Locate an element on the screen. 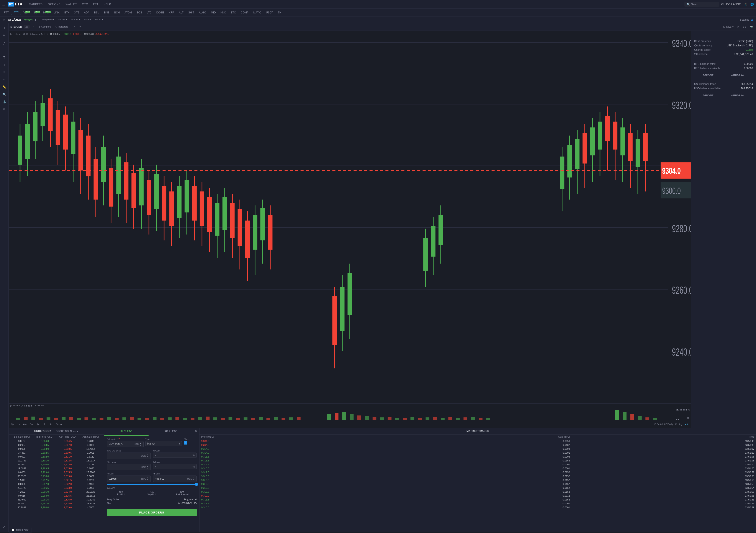 This screenshot has height=533, width=756. ask-price-cell: 9,304.5 is located at coordinates (68, 441).